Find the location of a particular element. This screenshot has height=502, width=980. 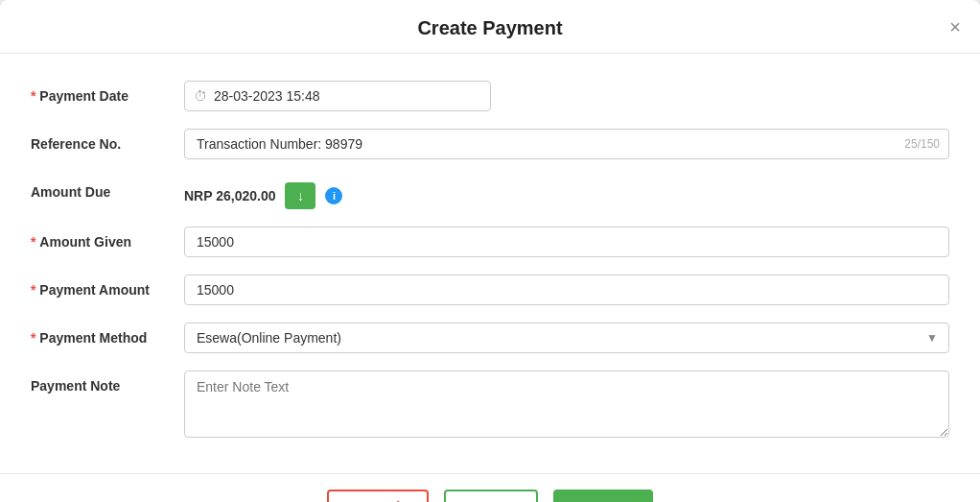

amount-given-row: Amount Given is located at coordinates (490, 242).